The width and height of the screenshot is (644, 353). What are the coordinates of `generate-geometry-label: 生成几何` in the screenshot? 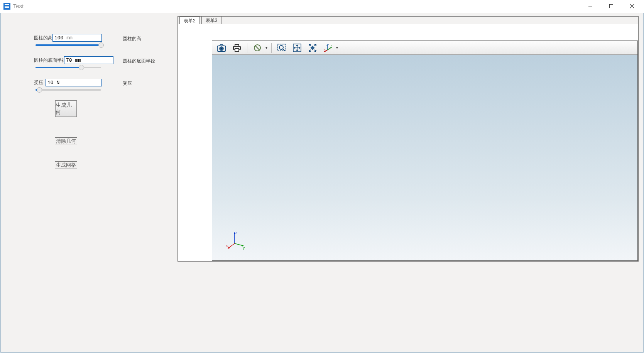 It's located at (66, 109).